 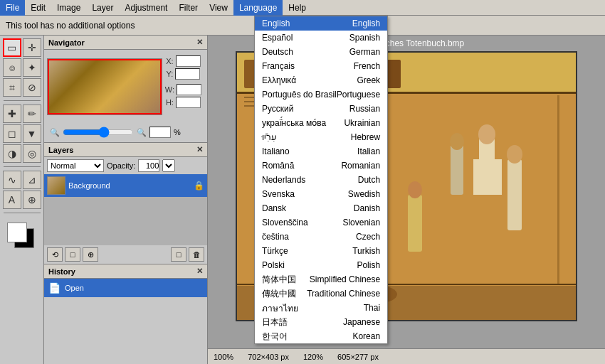 What do you see at coordinates (269, 137) in the screenshot?
I see `lang-native-hebrew: עִרִיֿוּ` at bounding box center [269, 137].